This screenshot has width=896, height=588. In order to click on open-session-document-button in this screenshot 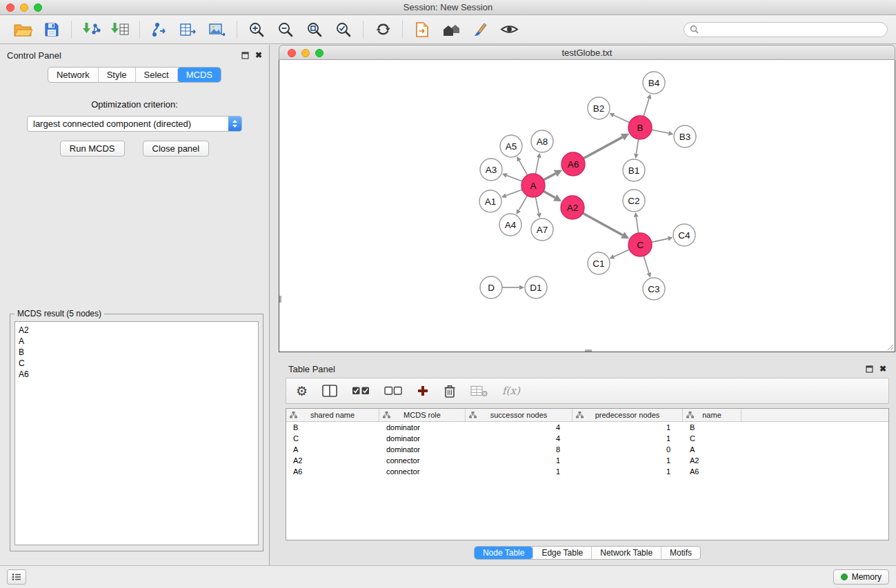, I will do `click(422, 30)`.